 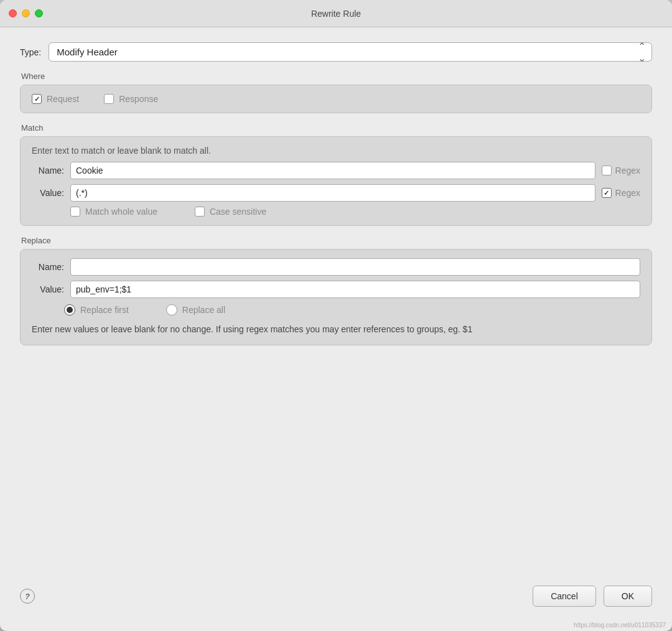 I want to click on match-name-input, so click(x=333, y=171).